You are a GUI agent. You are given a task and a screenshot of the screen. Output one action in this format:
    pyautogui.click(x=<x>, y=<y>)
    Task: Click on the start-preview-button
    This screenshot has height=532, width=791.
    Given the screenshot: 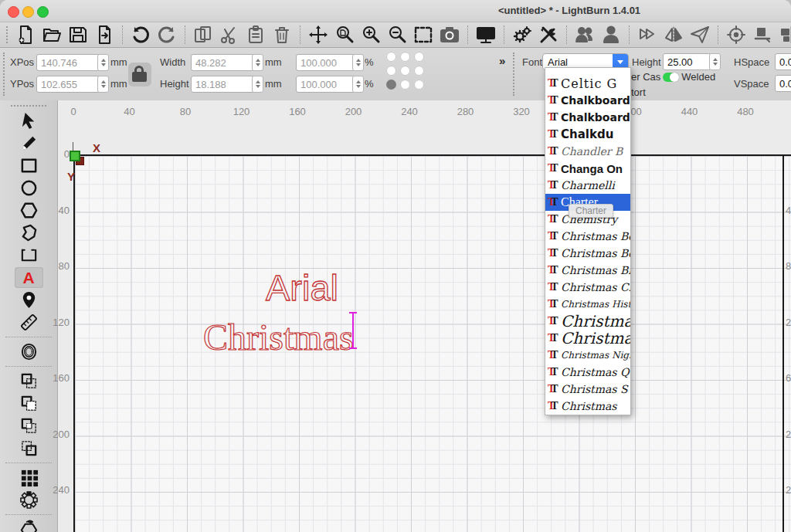 What is the action you would take?
    pyautogui.click(x=647, y=35)
    